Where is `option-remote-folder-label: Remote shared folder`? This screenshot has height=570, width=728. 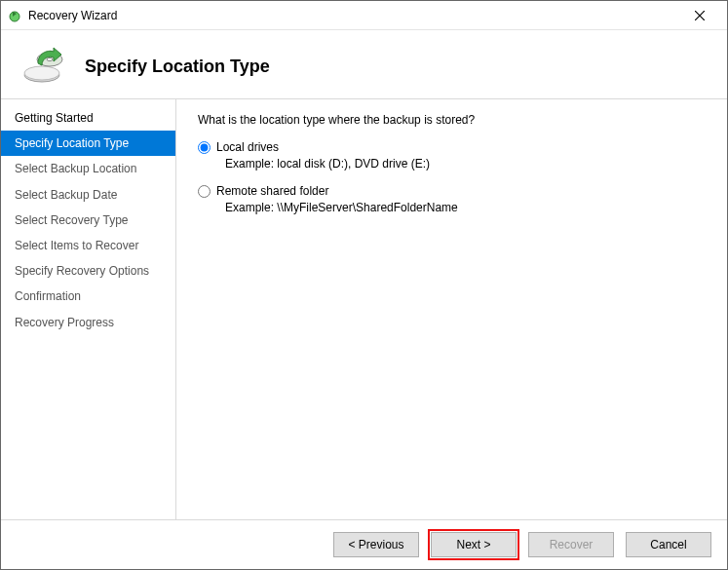
option-remote-folder-label: Remote shared folder is located at coordinates (452, 191).